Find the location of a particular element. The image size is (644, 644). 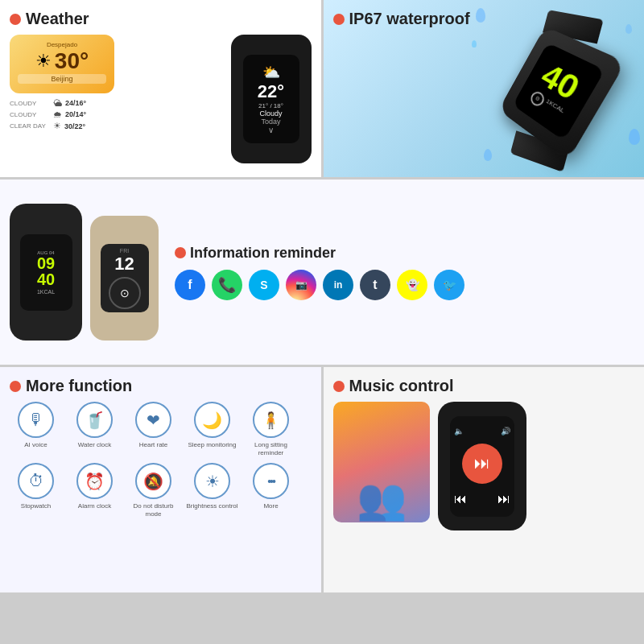

ai-voice-label: AI voice is located at coordinates (35, 445).